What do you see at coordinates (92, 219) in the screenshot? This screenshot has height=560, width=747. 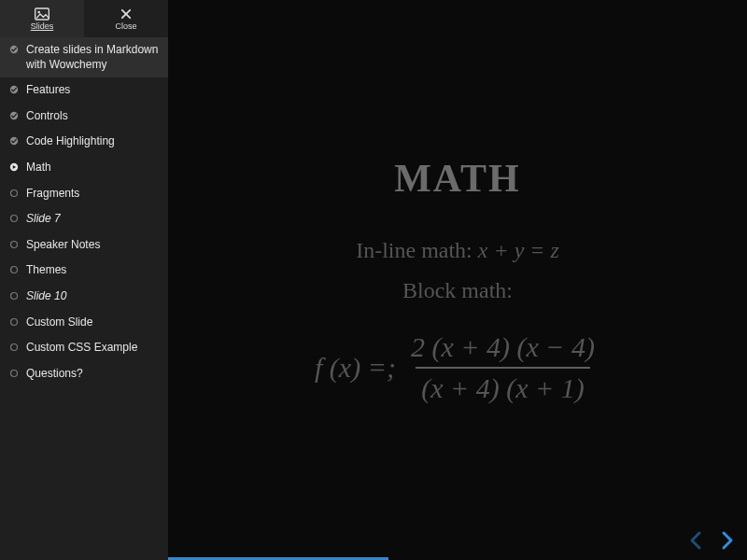 I see `slide-list-item-label: Slide 7` at bounding box center [92, 219].